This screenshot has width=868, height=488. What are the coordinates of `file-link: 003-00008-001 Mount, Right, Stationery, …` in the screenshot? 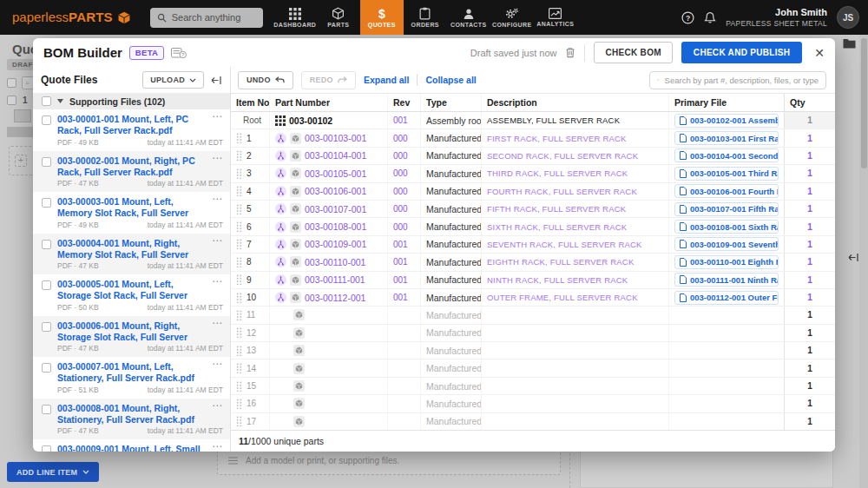 It's located at (130, 414).